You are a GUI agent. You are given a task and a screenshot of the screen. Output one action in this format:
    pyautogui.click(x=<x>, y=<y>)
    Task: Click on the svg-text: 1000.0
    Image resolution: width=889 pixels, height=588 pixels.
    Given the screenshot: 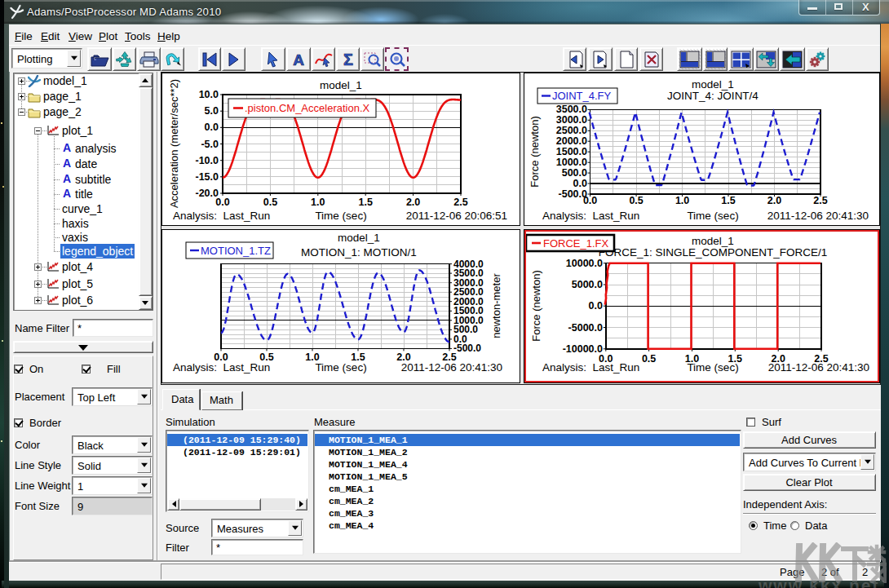 What is the action you would take?
    pyautogui.click(x=572, y=162)
    